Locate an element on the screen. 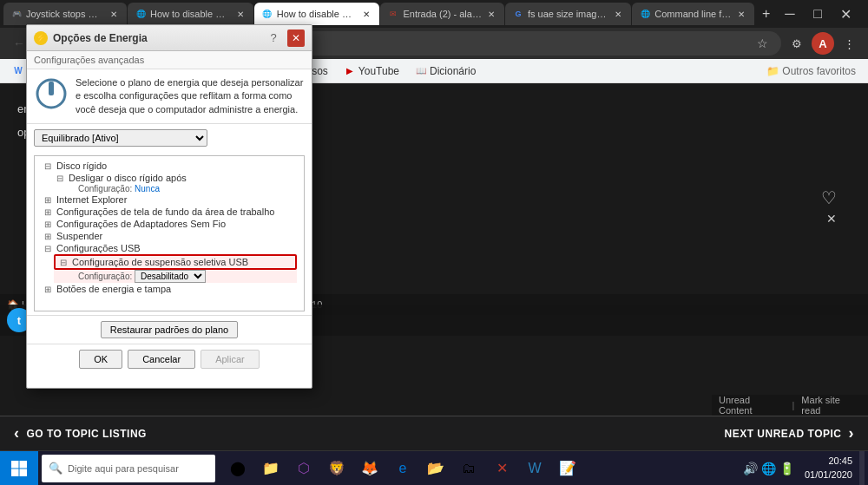 The height and width of the screenshot is (485, 868). tree-label-ie: Internet Explorer is located at coordinates (92, 200).